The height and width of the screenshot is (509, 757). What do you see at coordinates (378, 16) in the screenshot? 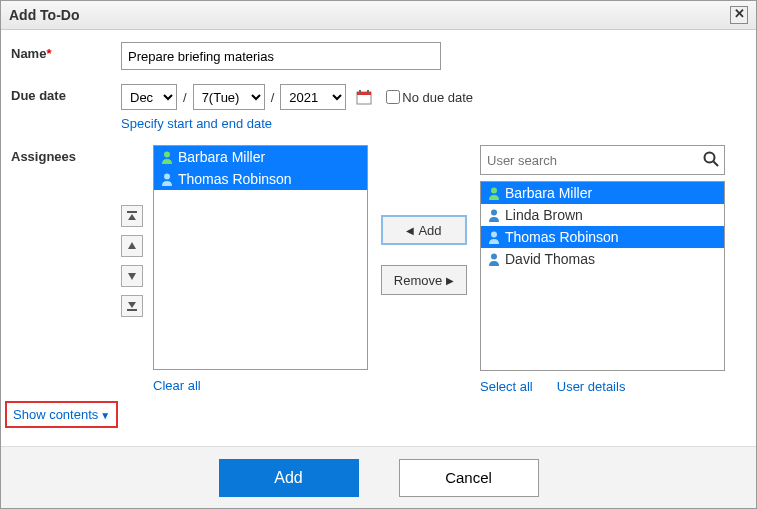
I see `titlebar: Add To-Do ✕` at bounding box center [378, 16].